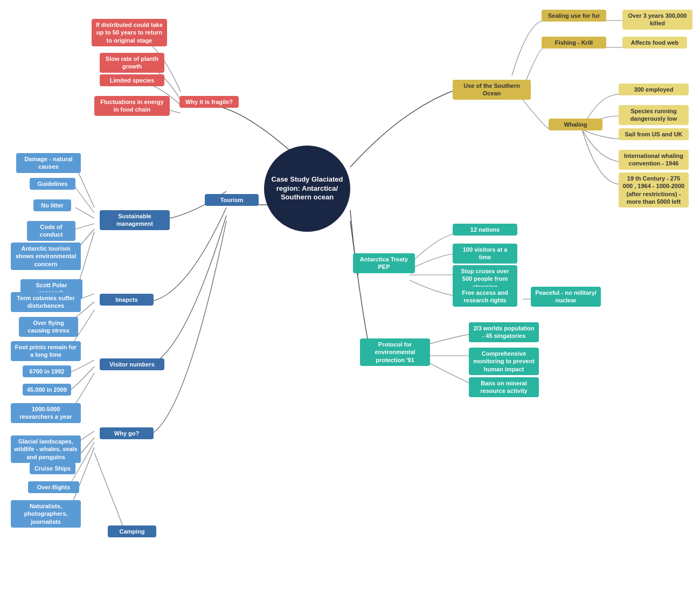 Image resolution: width=700 pixels, height=595 pixels. Describe the element at coordinates (654, 190) in the screenshot. I see `whaling-19th-node: 19 th Century - 275 000 , 1964 - 1000-20…` at that location.